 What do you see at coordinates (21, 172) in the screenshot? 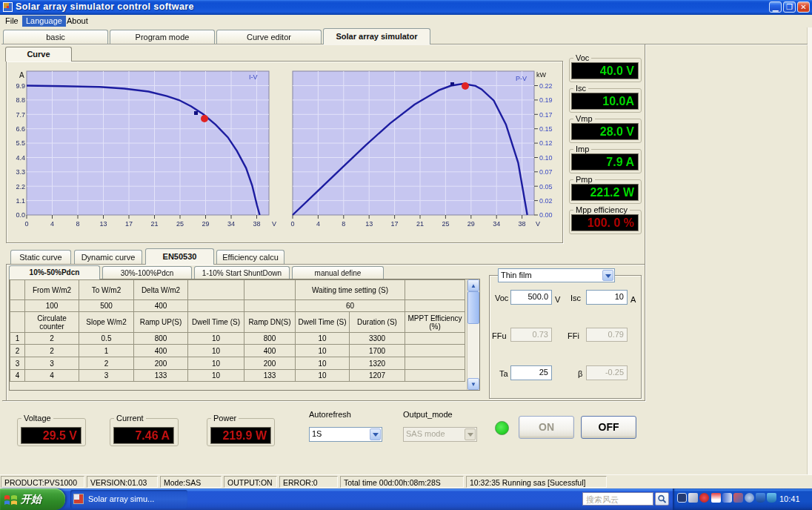
I see `svg-text: 3.3` at bounding box center [21, 172].